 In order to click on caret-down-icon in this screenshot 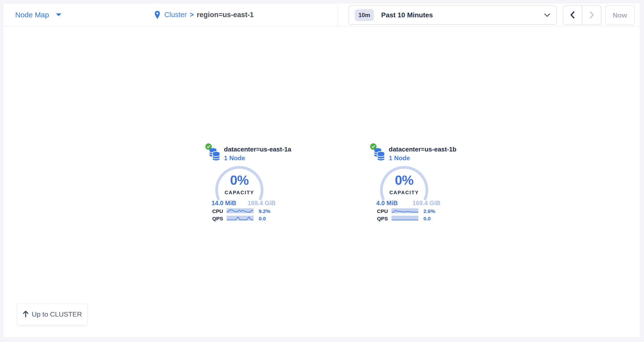, I will do `click(58, 15)`.